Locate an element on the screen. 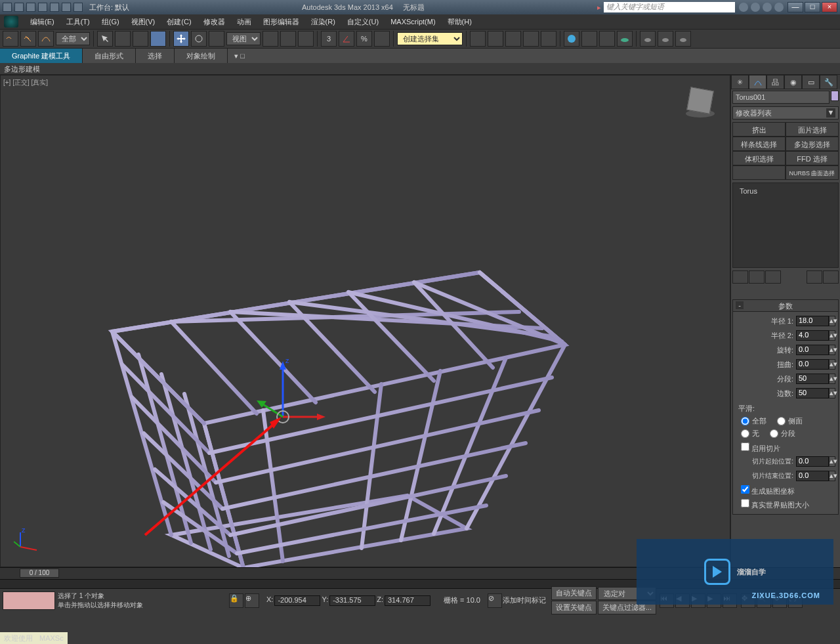 Image resolution: width=840 pixels, height=644 pixels. redo-icon is located at coordinates (66, 7).